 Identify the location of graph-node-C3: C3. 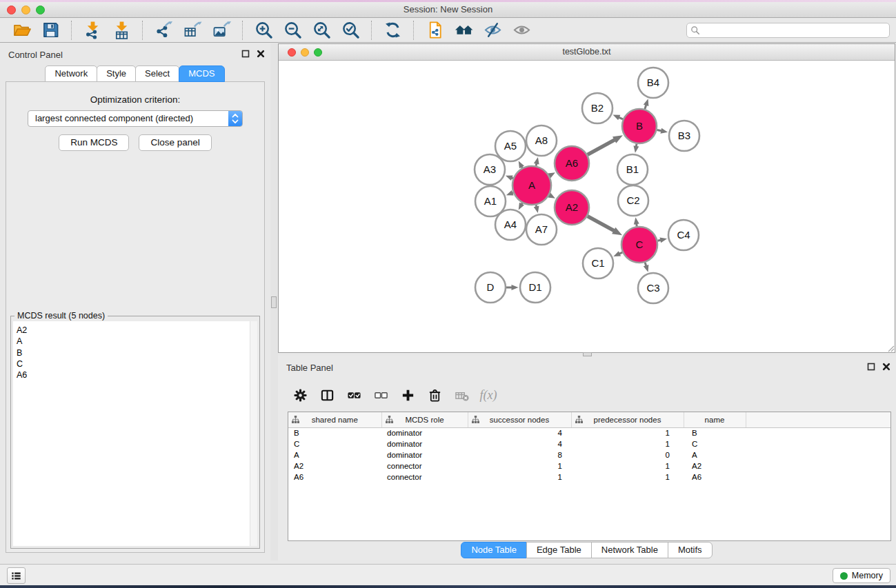
(653, 288).